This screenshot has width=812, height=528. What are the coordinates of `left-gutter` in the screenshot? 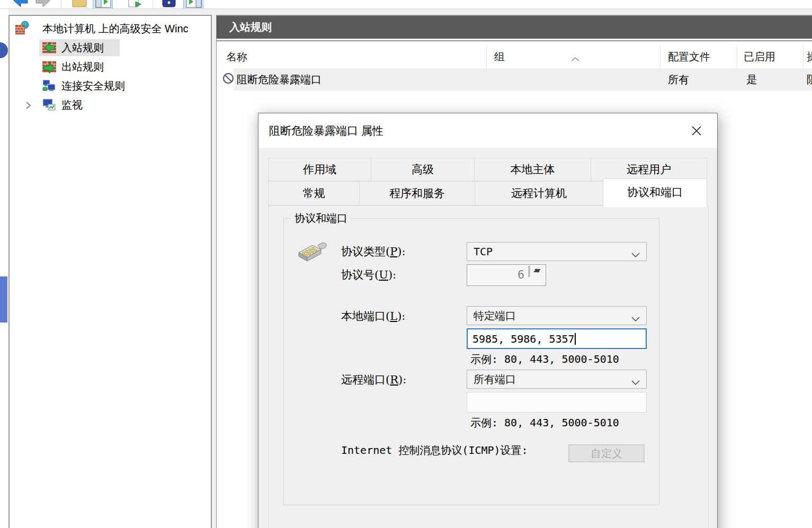 It's located at (4, 269).